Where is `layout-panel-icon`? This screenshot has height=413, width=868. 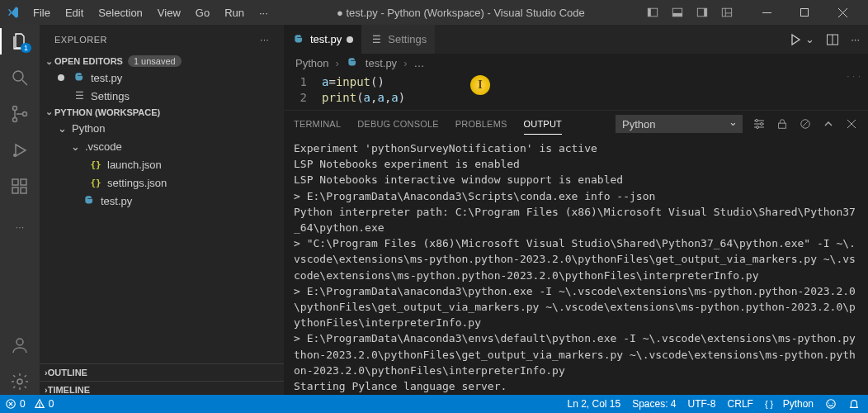
layout-panel-icon is located at coordinates (677, 12).